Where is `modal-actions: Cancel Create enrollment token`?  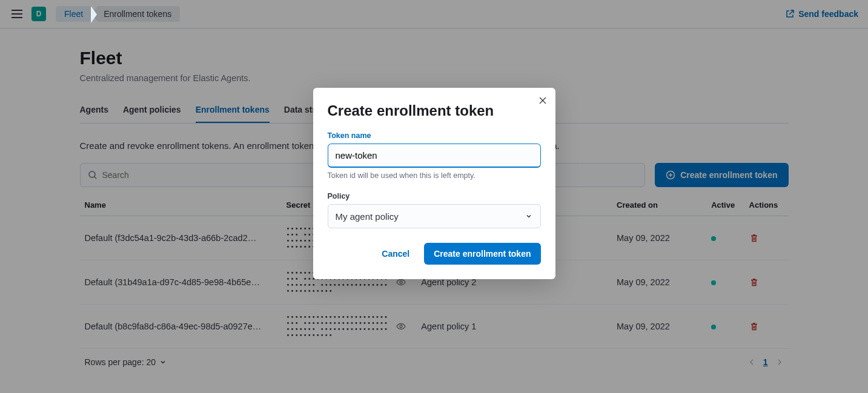 modal-actions: Cancel Create enrollment token is located at coordinates (434, 254).